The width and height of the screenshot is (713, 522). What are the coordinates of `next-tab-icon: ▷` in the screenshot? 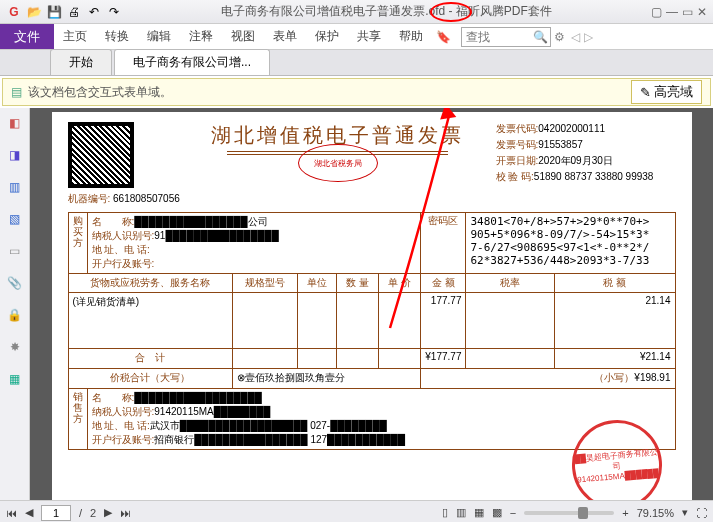 It's located at (588, 37).